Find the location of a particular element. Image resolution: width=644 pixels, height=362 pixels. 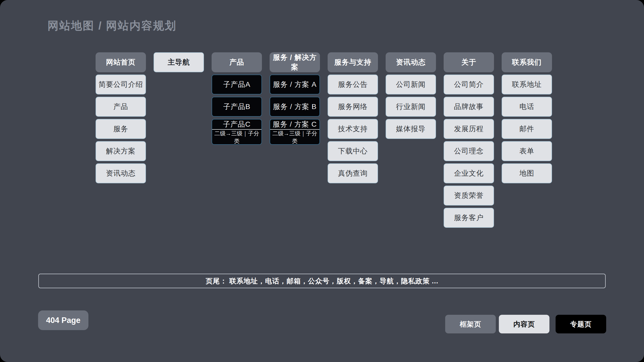

node-box: 子产品B is located at coordinates (237, 107).